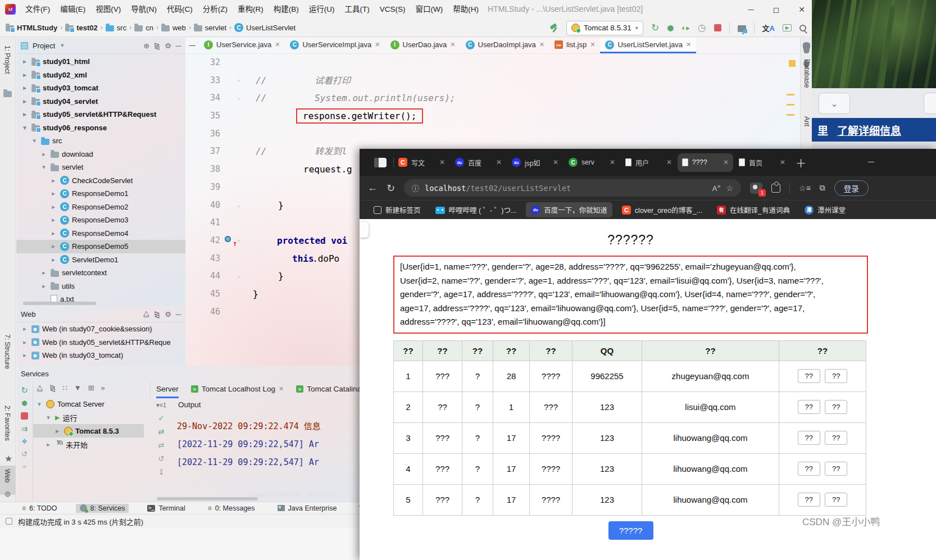  I want to click on project-tree-item-study05_servlet&HTTP&Request: ▸study05_servlet&HTTP&Request, so click(101, 115).